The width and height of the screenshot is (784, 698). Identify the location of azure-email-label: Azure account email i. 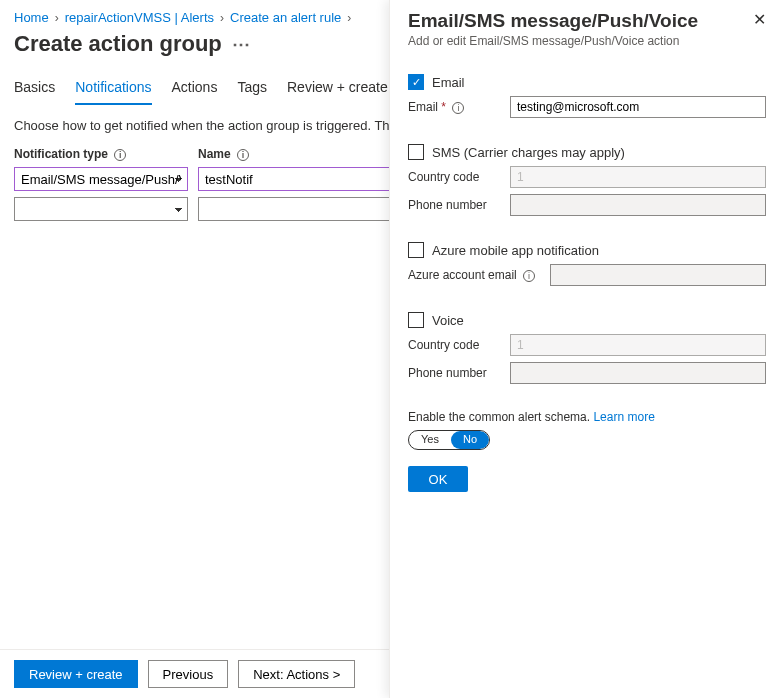
(476, 275).